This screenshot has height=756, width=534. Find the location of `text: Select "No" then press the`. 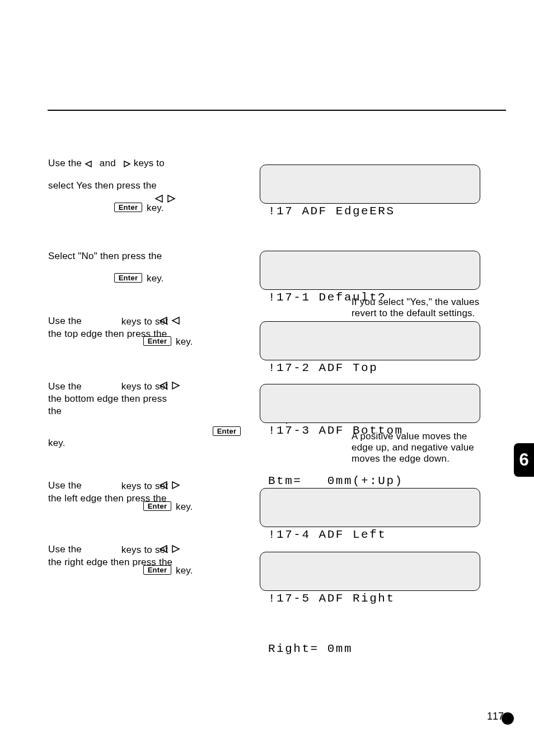

text: Select "No" then press the is located at coordinates (105, 256).